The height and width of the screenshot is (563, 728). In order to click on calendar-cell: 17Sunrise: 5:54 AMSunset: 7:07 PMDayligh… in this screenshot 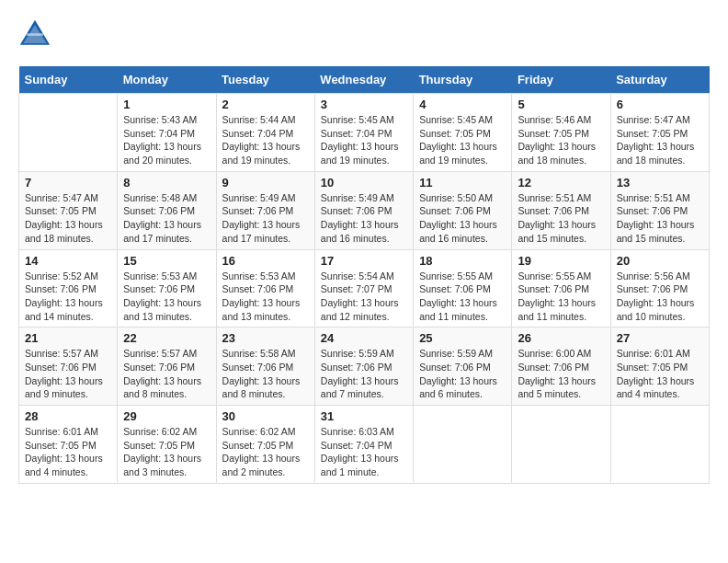, I will do `click(364, 289)`.